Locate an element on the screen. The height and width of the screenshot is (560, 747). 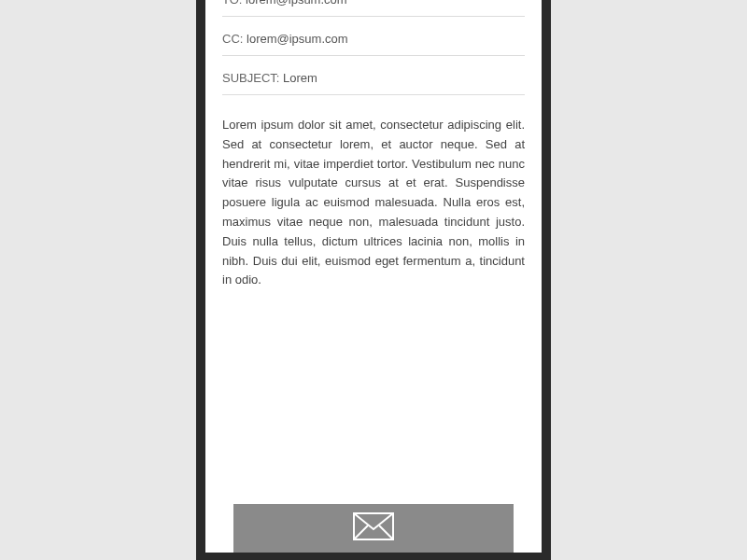
subject-value: Lorem is located at coordinates (301, 78).